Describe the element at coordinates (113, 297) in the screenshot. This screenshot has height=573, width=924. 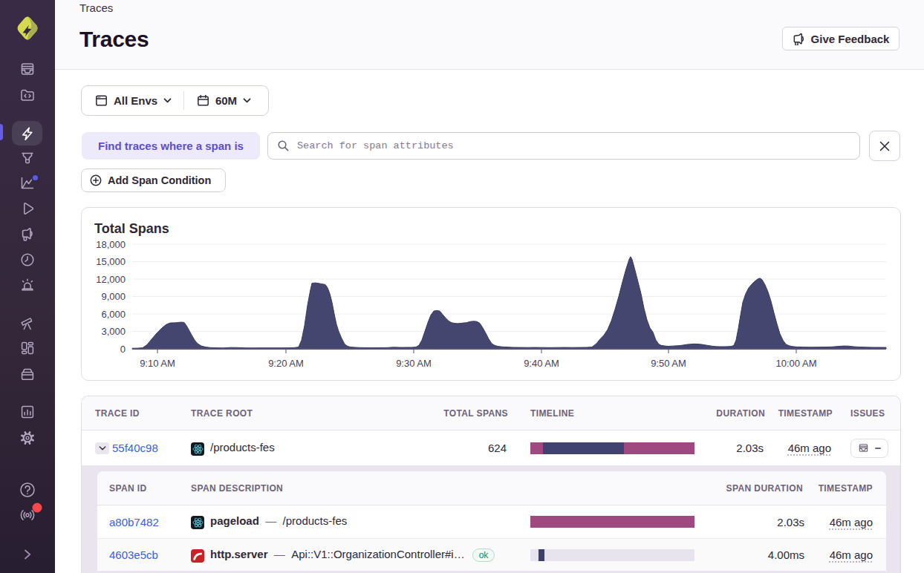
I see `svg-text: 9,000` at that location.